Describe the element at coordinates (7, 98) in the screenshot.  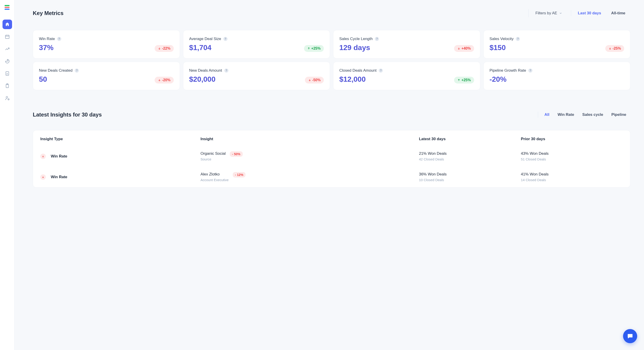
I see `nav-user-settings` at that location.